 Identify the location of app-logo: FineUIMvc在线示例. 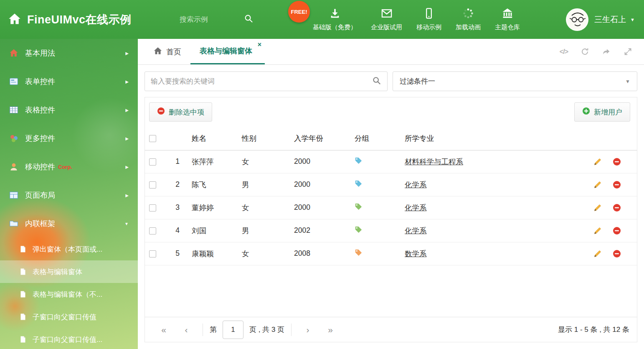
(70, 19).